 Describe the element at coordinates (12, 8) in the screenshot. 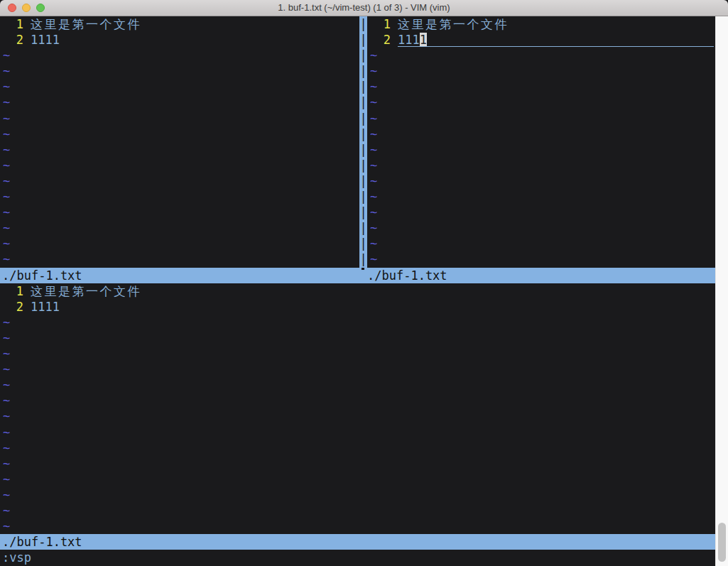

I see `close-button` at that location.